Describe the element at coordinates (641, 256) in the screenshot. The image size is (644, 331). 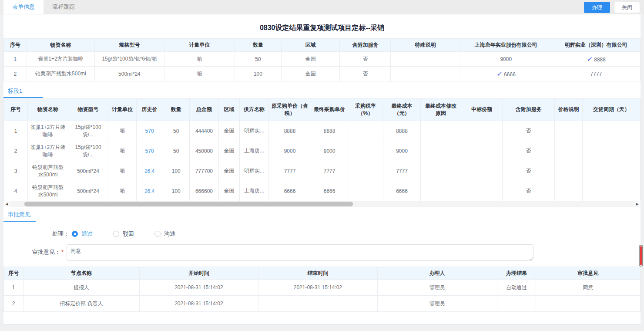
I see `vertical-scrollbar-thumb` at that location.